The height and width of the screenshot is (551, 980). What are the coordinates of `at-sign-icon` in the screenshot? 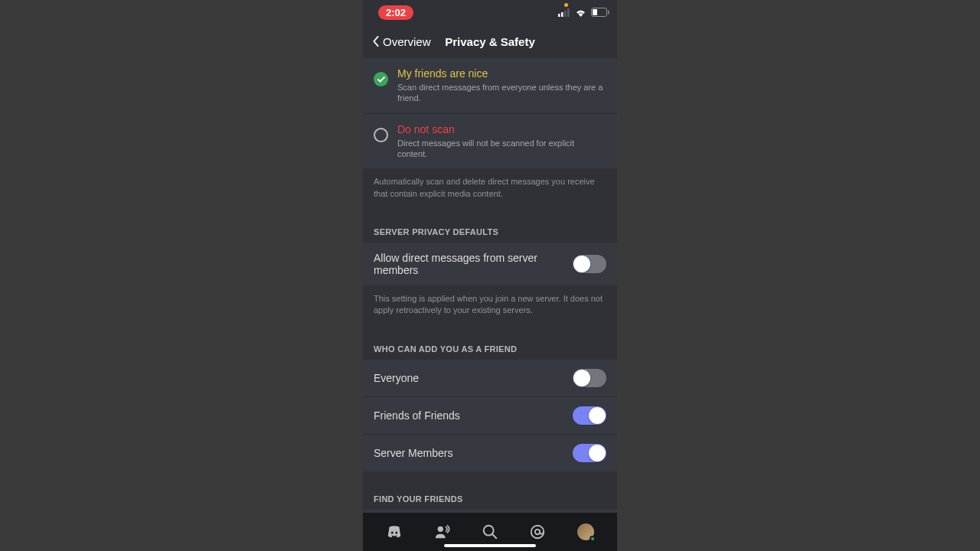 It's located at (537, 532).